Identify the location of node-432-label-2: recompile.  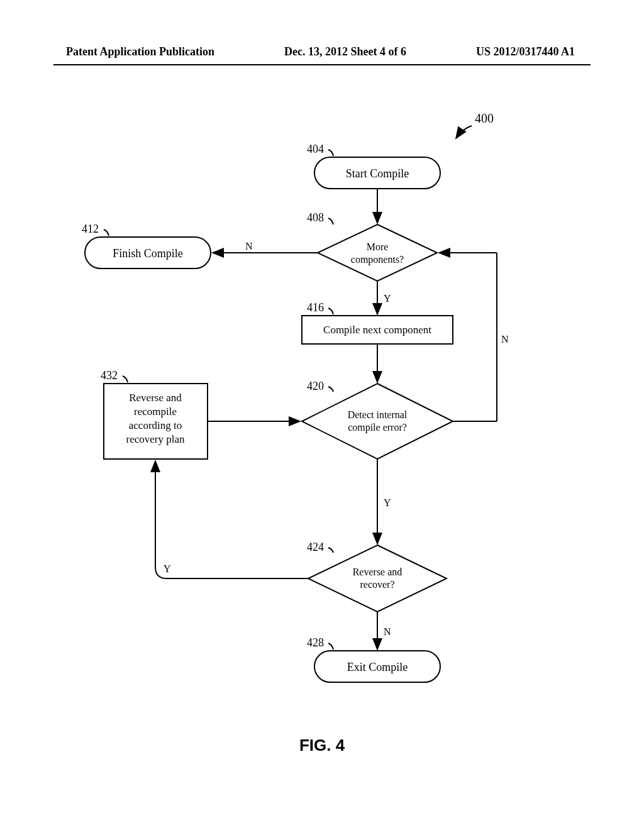
(155, 411).